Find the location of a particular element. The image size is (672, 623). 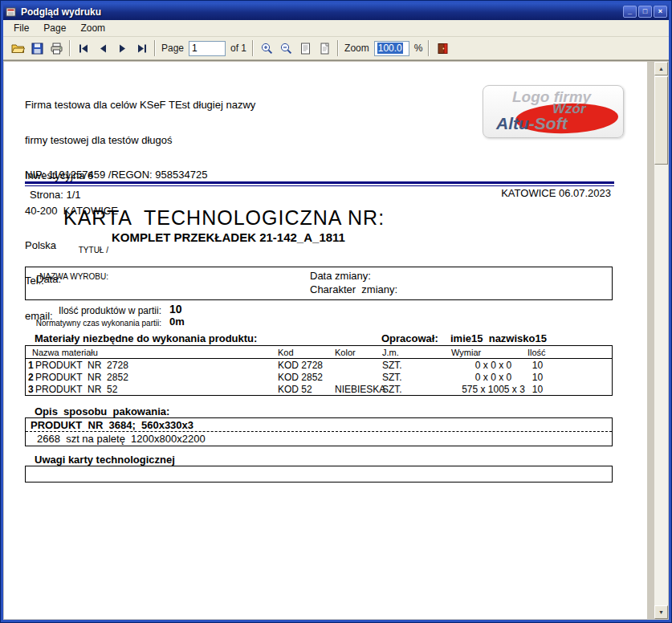

floppy-disk-icon is located at coordinates (37, 48).